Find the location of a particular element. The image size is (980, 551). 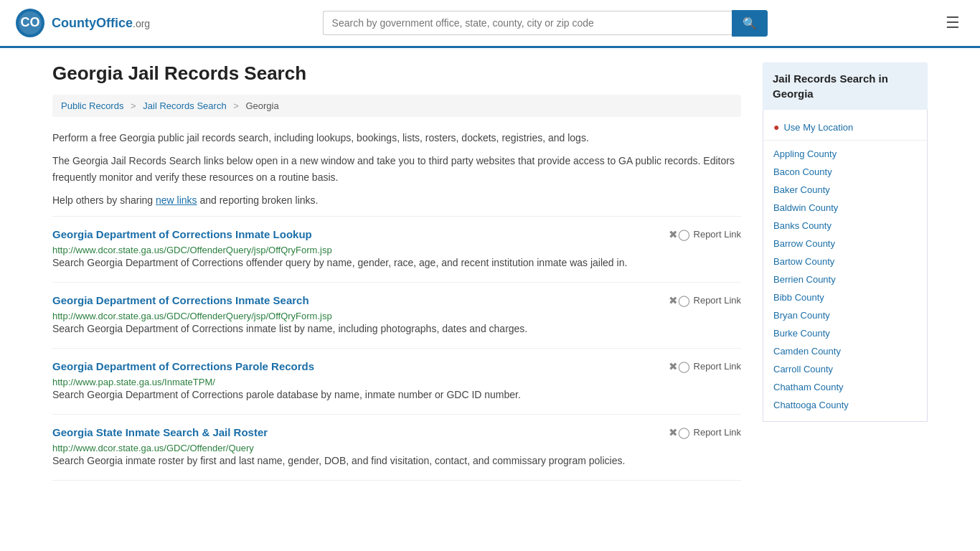

logo-text: CountyOffice.org is located at coordinates (100, 23).